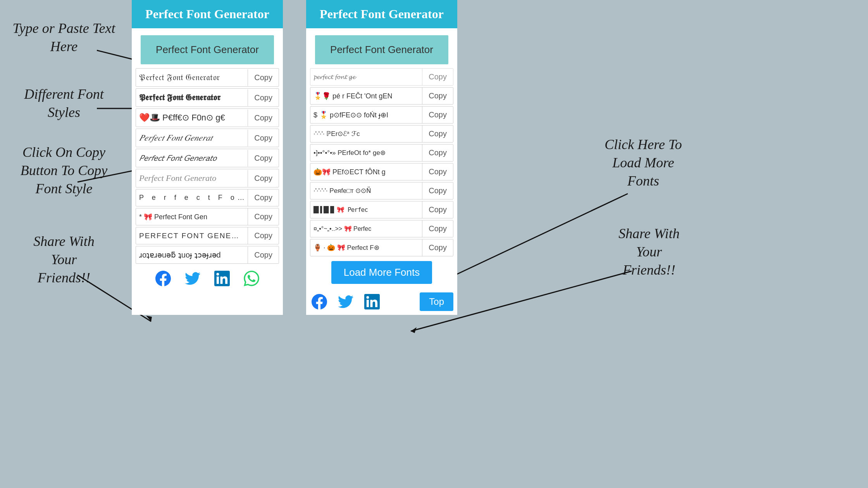 The image size is (868, 488). Describe the element at coordinates (436, 302) in the screenshot. I see `top-button: Top` at that location.